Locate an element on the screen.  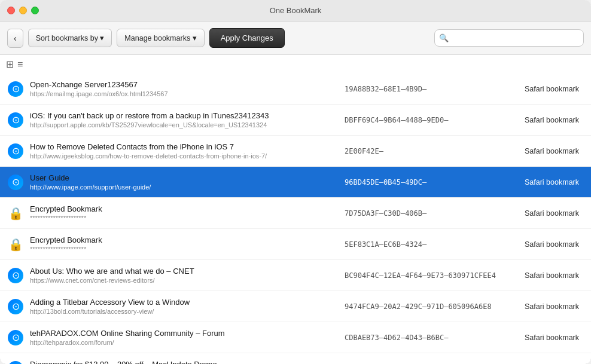
search-input is located at coordinates (509, 38).